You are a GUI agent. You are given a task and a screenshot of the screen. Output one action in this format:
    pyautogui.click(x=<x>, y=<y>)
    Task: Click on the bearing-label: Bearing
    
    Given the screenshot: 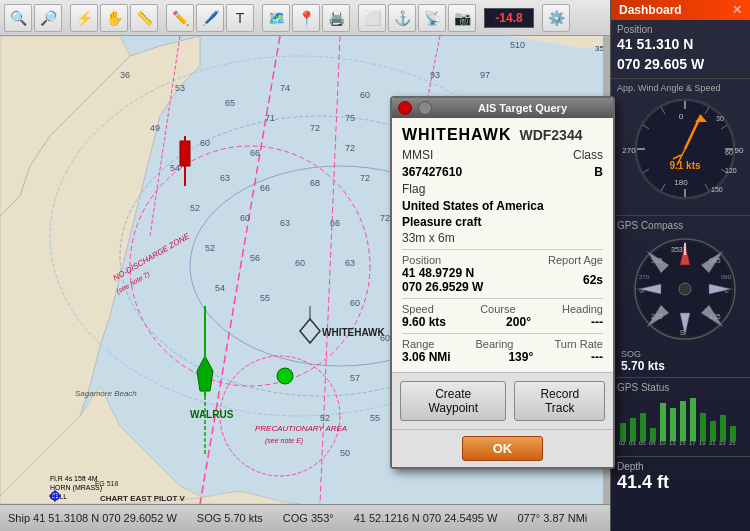 What is the action you would take?
    pyautogui.click(x=494, y=344)
    